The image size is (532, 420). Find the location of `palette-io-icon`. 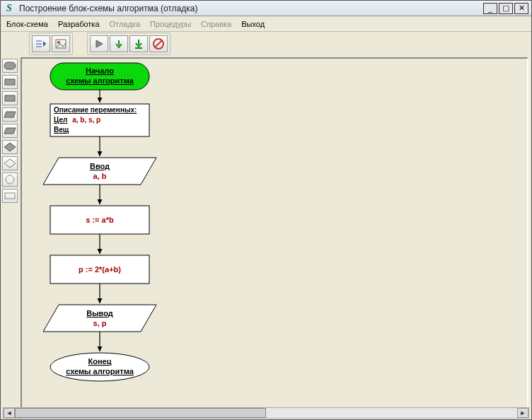

palette-io-icon is located at coordinates (10, 115).